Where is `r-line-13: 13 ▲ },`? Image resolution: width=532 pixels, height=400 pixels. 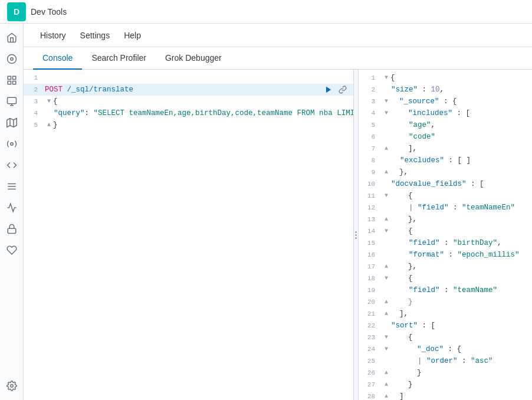 r-line-13: 13 ▲ }, is located at coordinates (445, 219).